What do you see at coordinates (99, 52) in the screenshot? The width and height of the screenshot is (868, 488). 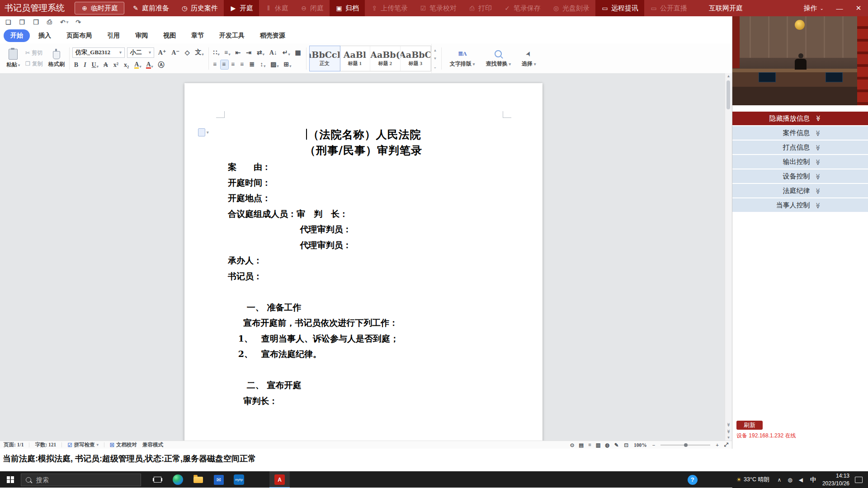 I see `font-name-select: 仿宋_GB2312▾` at bounding box center [99, 52].